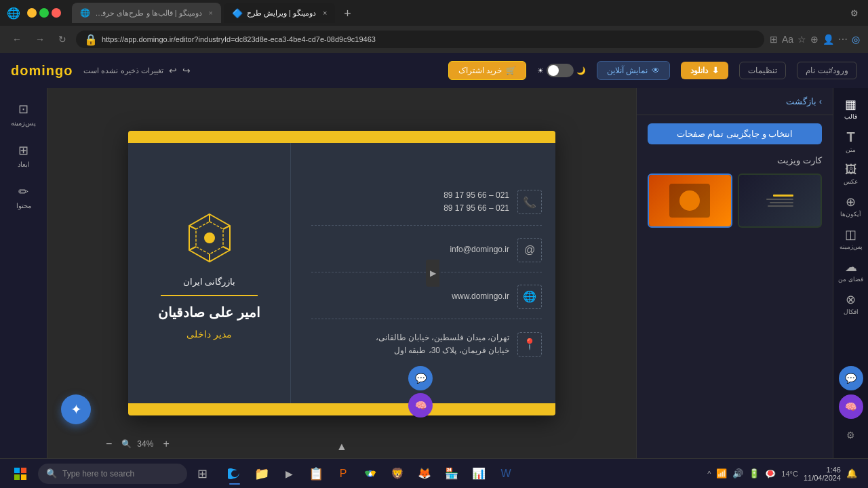 The width and height of the screenshot is (868, 488). I want to click on tray-volume-icon: 🔊, so click(738, 473).